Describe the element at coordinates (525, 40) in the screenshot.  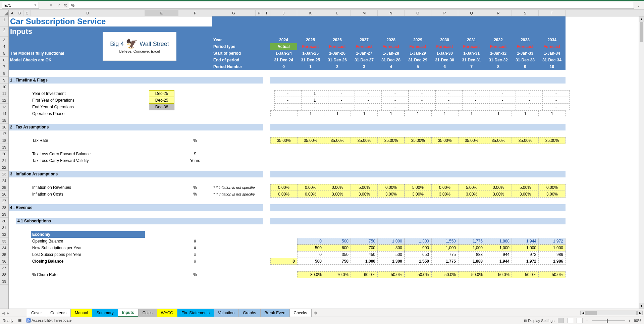
I see `header-cell: 2033` at that location.